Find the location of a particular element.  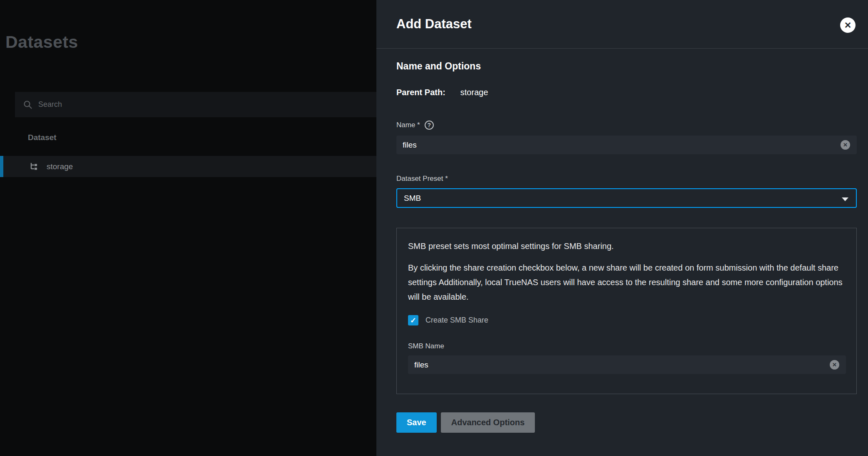

parent-path-label: Parent Path: is located at coordinates (421, 92).